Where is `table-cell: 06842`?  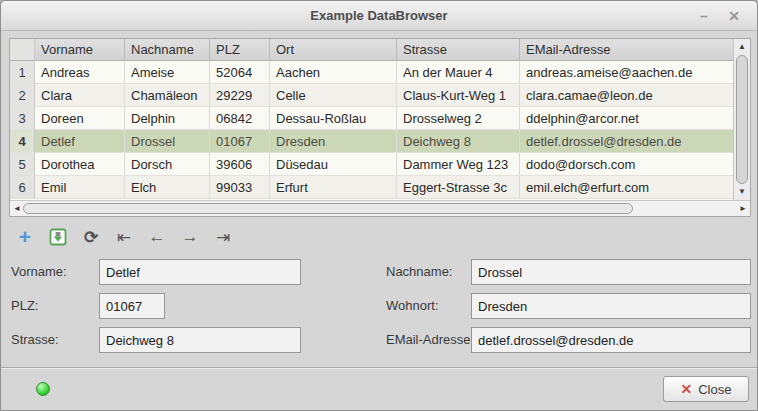
table-cell: 06842 is located at coordinates (240, 118).